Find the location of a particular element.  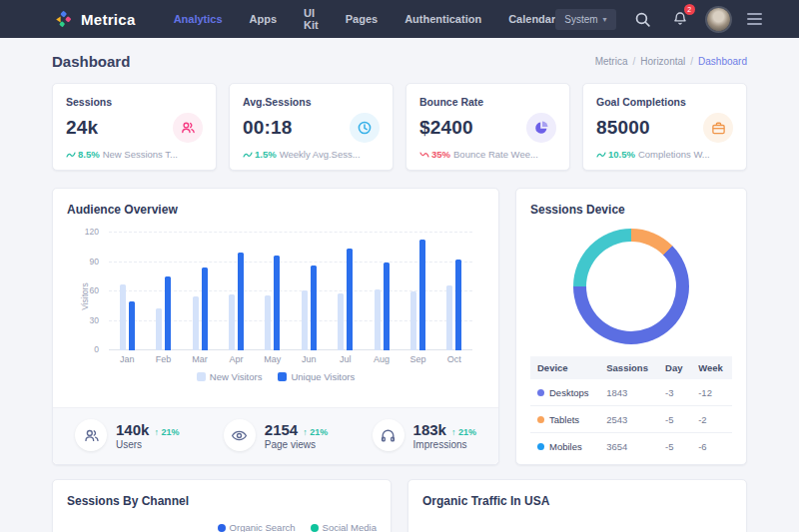

stat-value: 85000 is located at coordinates (623, 128).